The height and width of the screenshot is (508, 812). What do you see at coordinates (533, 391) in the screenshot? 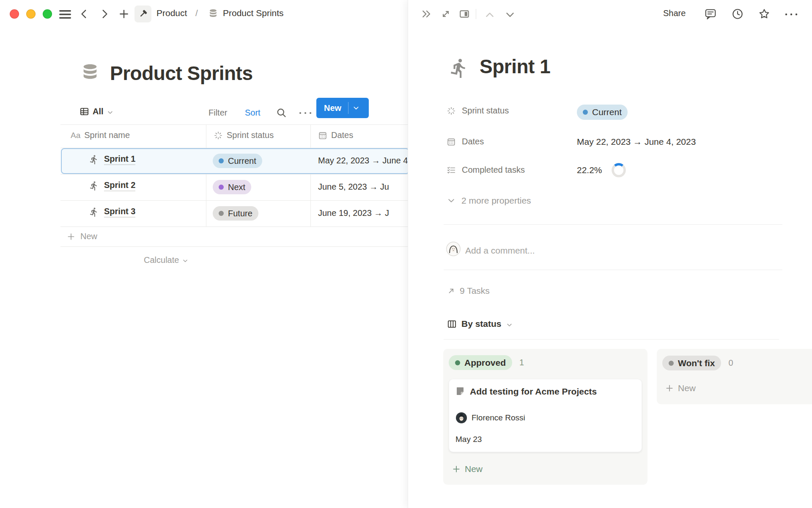
I see `card-title: Add testing for Acme Projects` at bounding box center [533, 391].